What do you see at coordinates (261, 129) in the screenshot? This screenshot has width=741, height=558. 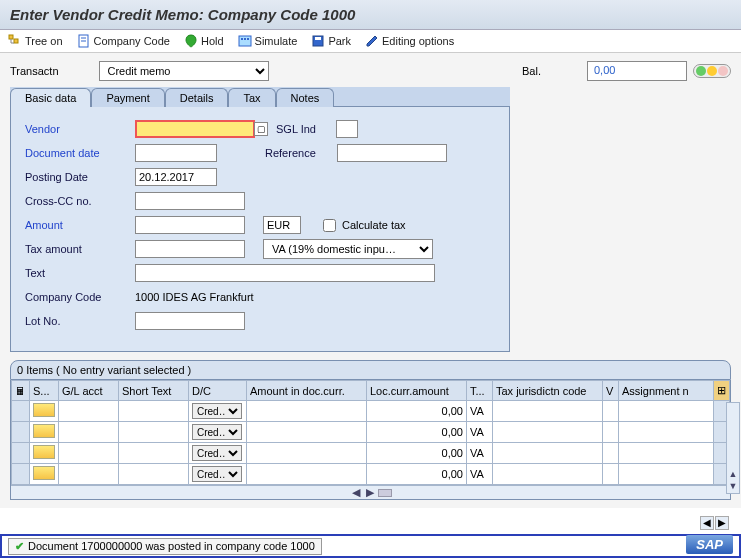 I see `vendor-search-help-icon: ▢` at bounding box center [261, 129].